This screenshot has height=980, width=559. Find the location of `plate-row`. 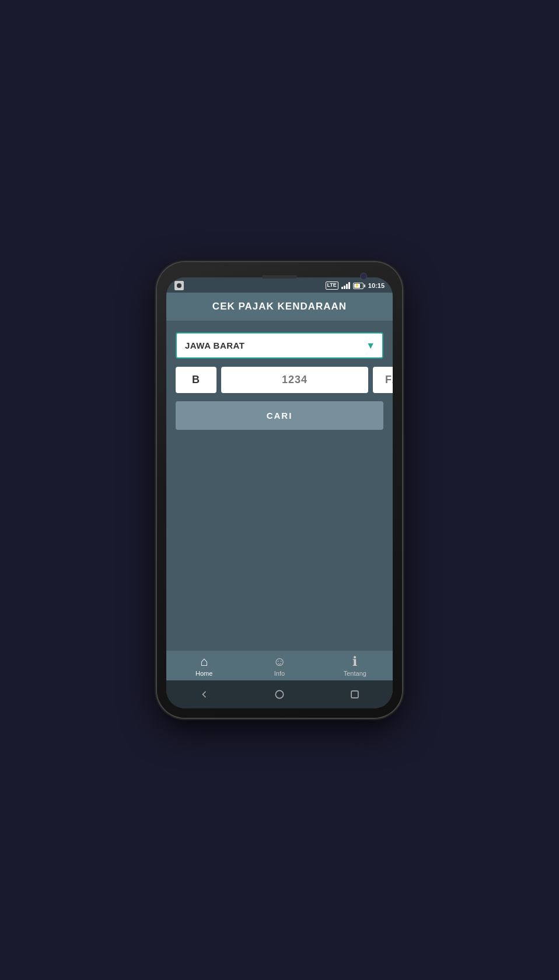

plate-row is located at coordinates (280, 380).